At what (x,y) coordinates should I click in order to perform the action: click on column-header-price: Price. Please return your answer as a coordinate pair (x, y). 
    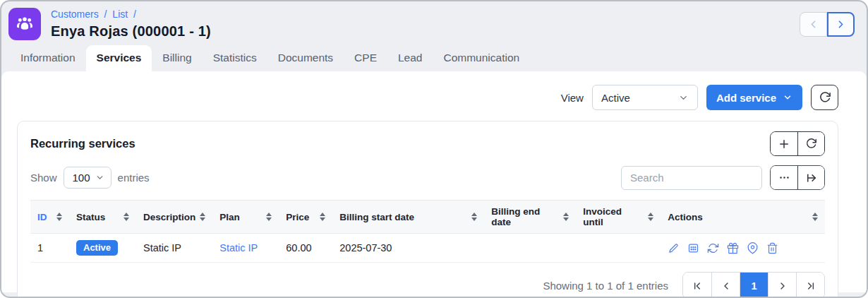
    Looking at the image, I should click on (306, 217).